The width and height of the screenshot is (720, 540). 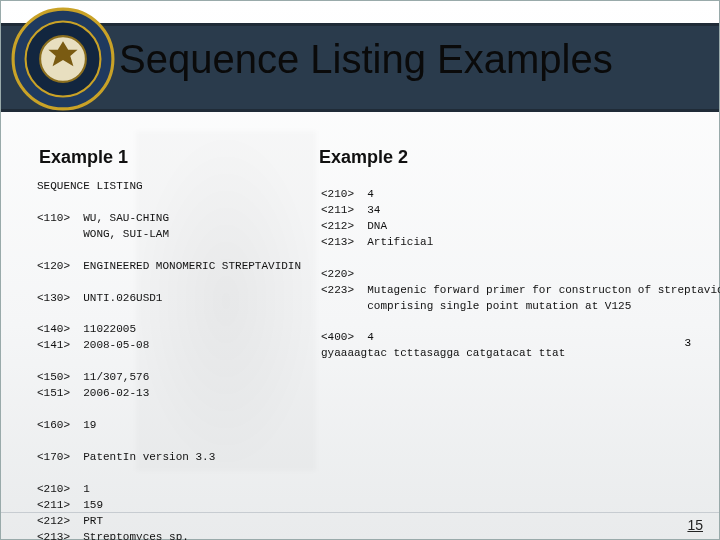 What do you see at coordinates (443, 353) in the screenshot?
I see `val2-seq: gyaaaagtac tcttasagga catgatacat ttat` at bounding box center [443, 353].